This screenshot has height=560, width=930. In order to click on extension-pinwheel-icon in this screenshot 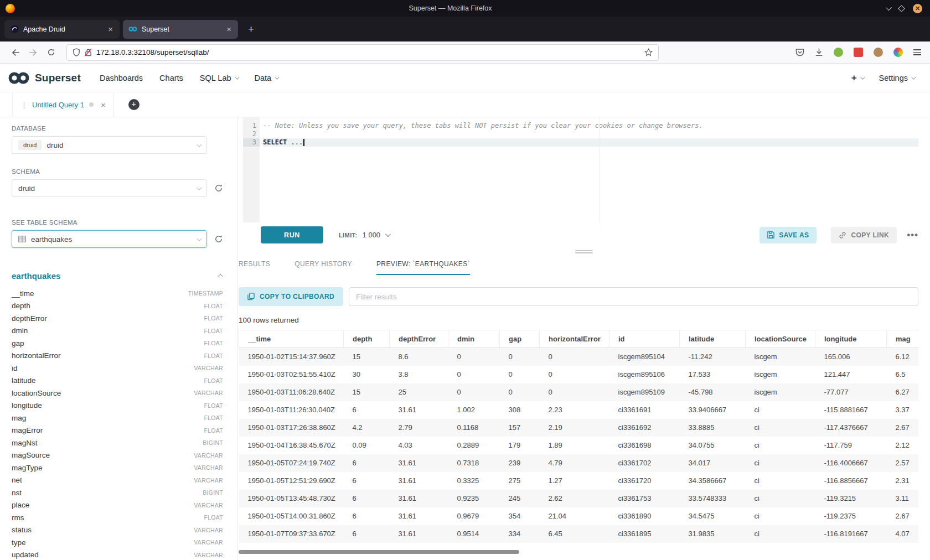, I will do `click(898, 52)`.